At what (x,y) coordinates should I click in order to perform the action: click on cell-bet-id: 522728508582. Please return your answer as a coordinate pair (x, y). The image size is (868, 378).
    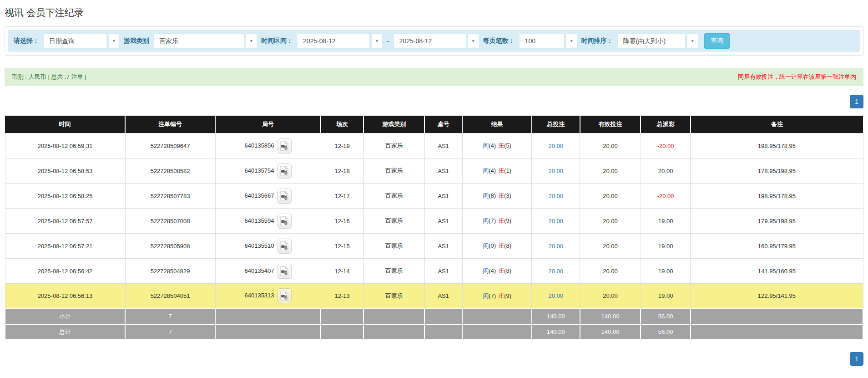
    Looking at the image, I should click on (170, 171).